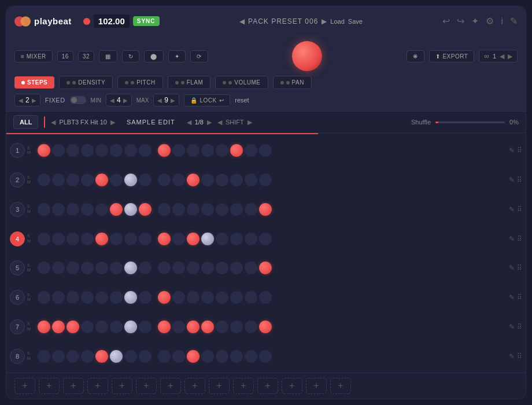 The width and height of the screenshot is (532, 405). What do you see at coordinates (116, 150) in the screenshot?
I see `cell-r1-c6` at bounding box center [116, 150].